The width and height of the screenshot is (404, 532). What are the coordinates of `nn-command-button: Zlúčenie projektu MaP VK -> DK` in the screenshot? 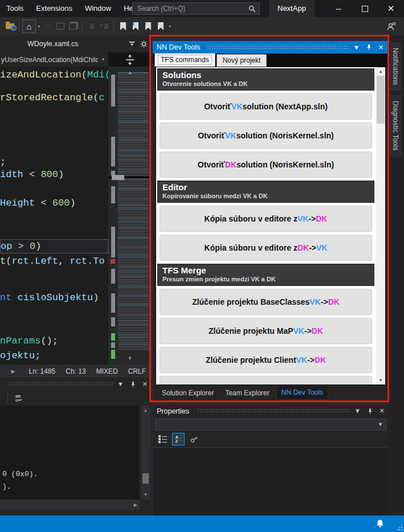 It's located at (266, 331).